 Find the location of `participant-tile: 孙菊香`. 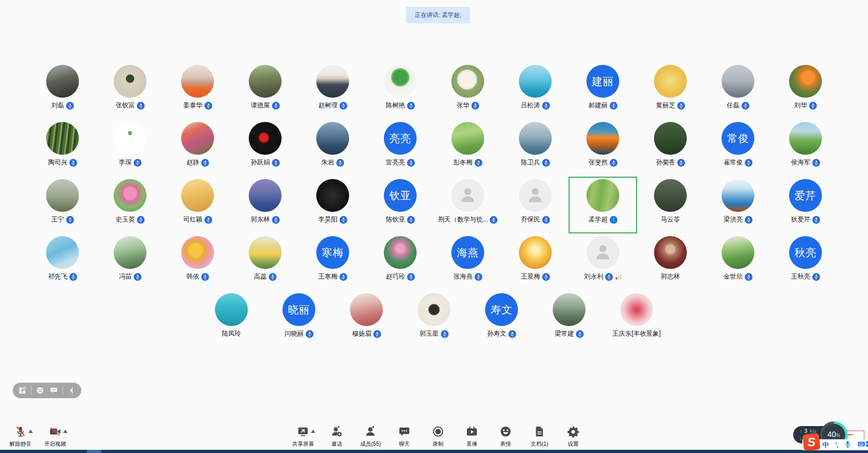

participant-tile: 孙菊香 is located at coordinates (670, 148).